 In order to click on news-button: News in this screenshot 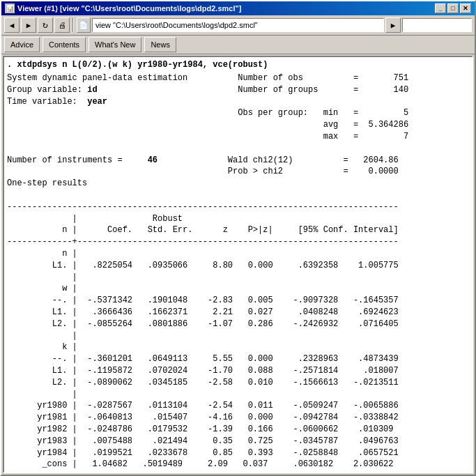, I will do `click(160, 45)`.